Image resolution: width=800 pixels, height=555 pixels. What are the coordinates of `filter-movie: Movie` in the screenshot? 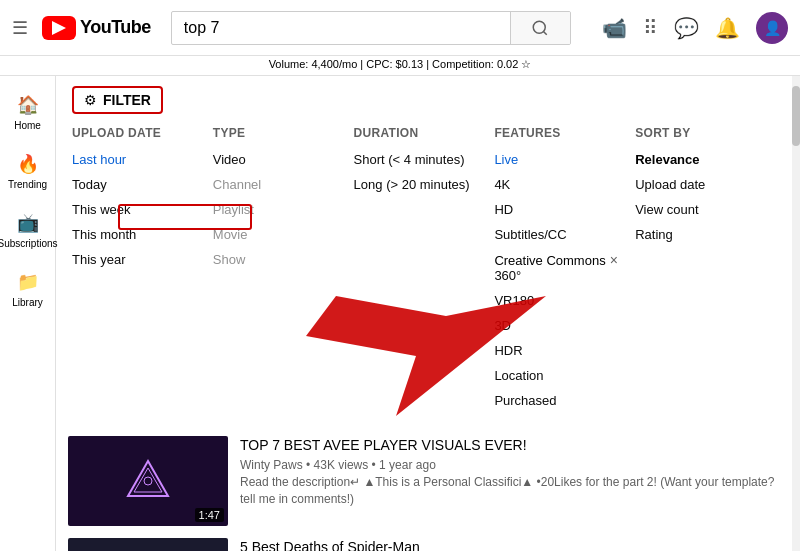 It's located at (278, 234).